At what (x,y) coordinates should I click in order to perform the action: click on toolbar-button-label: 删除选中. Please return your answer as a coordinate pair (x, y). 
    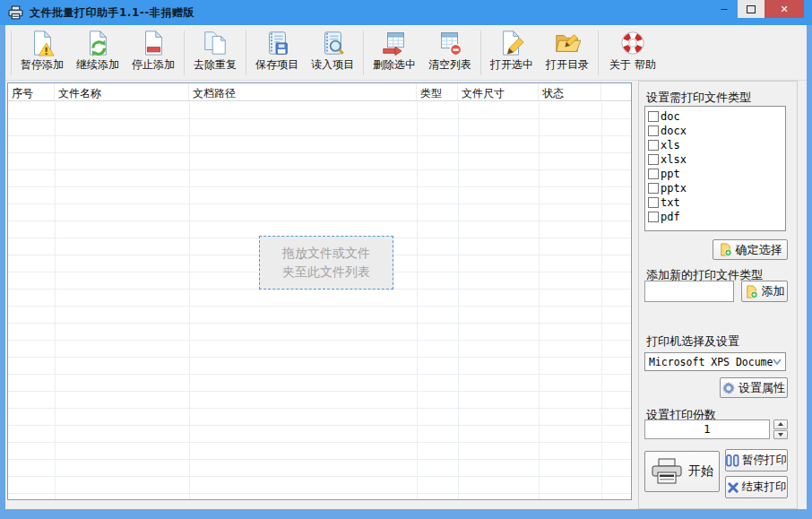
    Looking at the image, I should click on (394, 65).